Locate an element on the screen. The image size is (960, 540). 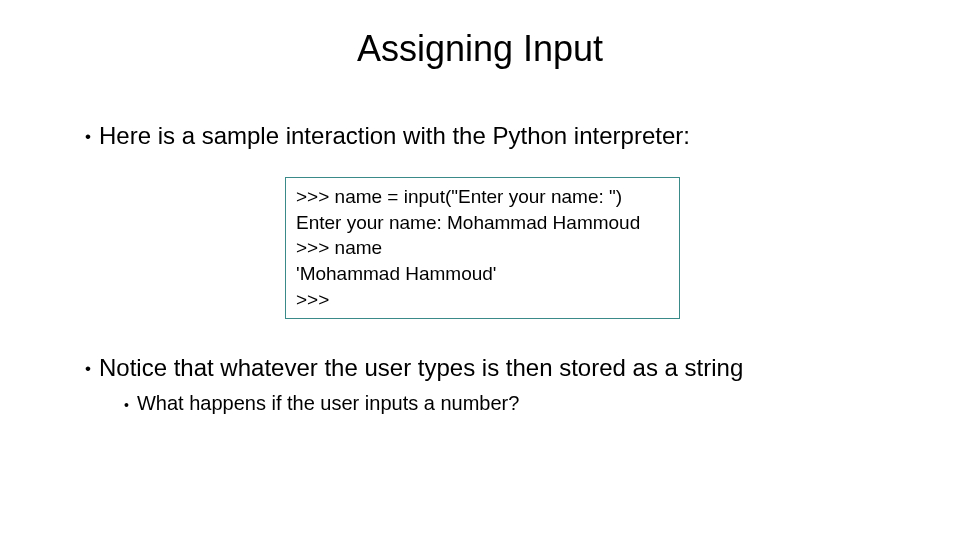
bullet-text: What happens if the user inputs a number… is located at coordinates (328, 404).